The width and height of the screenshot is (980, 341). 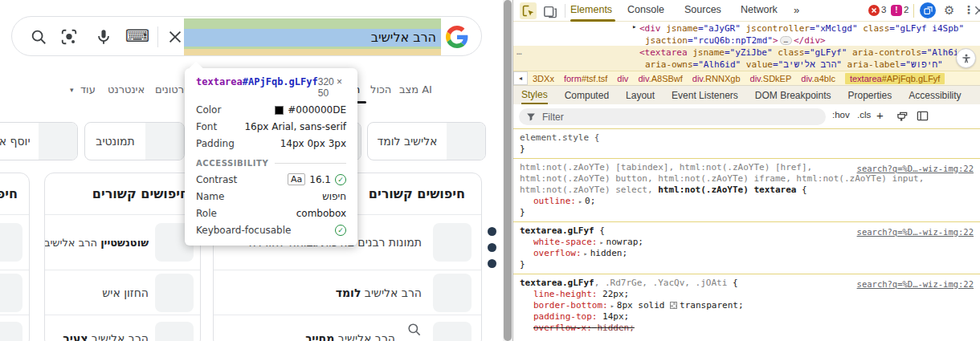 I want to click on tab-styles: Styles, so click(x=535, y=95).